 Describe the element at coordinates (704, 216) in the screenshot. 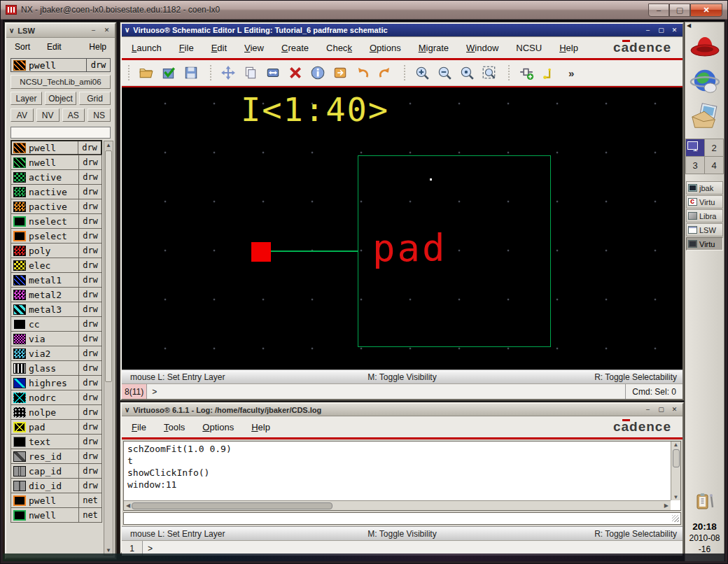

I see `taskbar-item: Libra` at that location.